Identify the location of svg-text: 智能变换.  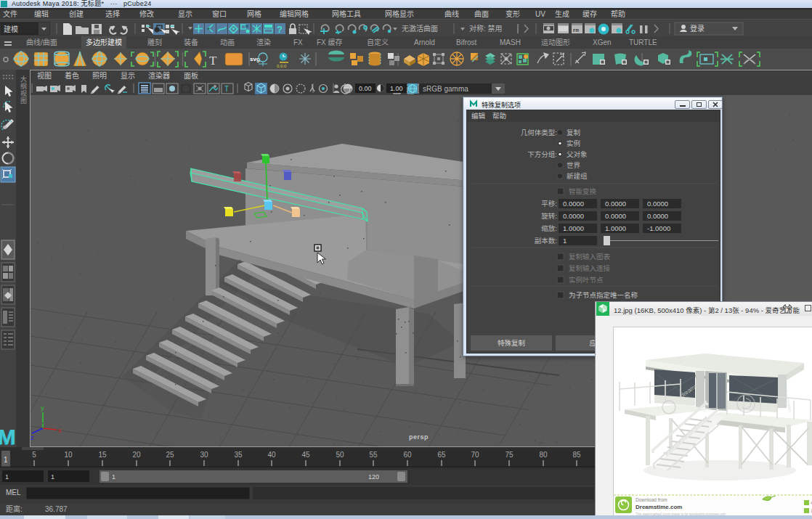
(582, 192).